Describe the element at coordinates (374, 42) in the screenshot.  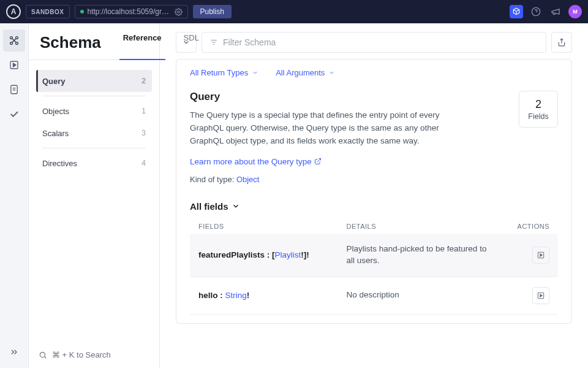
I see `filter-schema-input: Filter Schema` at that location.